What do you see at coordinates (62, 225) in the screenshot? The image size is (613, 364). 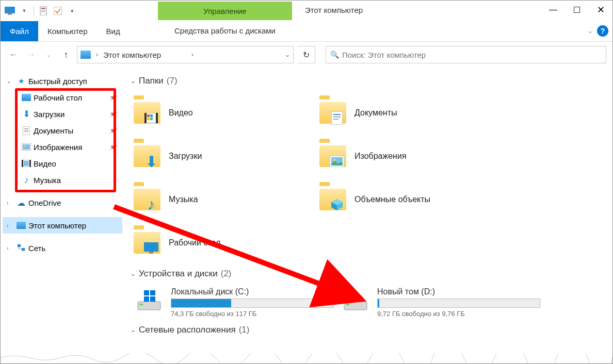 I see `sidebar-this-pc: › Этот компьютер` at bounding box center [62, 225].